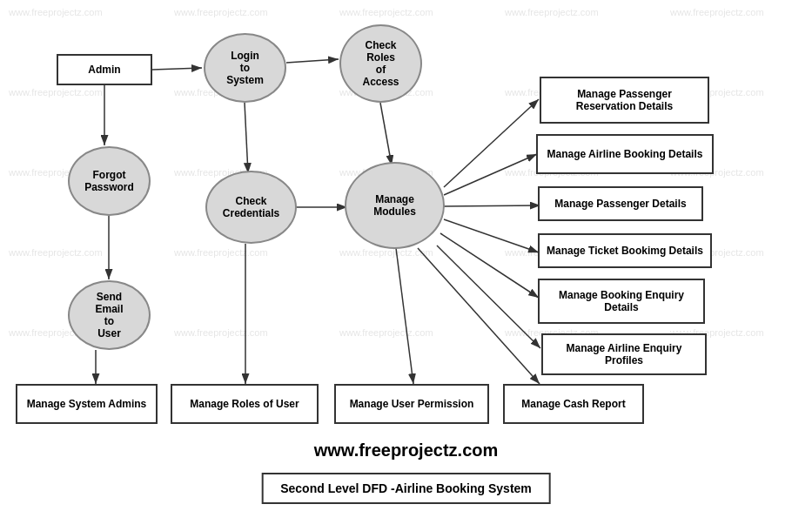 Image resolution: width=812 pixels, height=511 pixels. I want to click on manage-booking-enq-node: Manage Booking EnquiryDetails, so click(621, 301).